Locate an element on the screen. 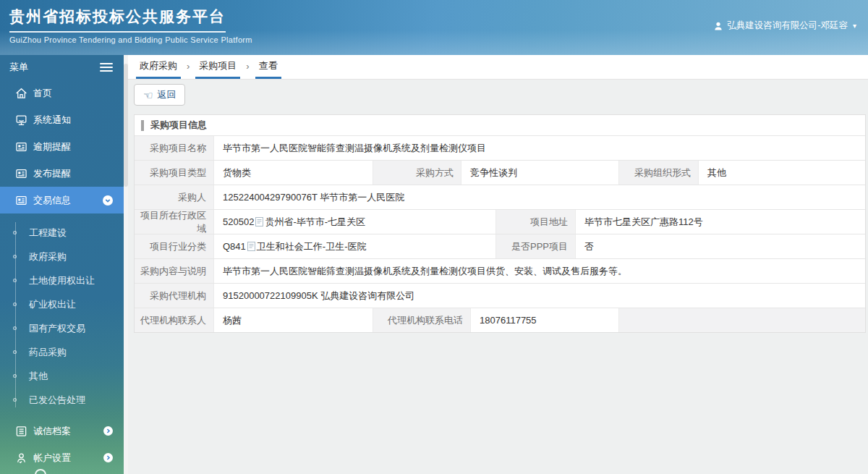 Image resolution: width=868 pixels, height=474 pixels. field-value-project-type: 货物类 is located at coordinates (294, 172).